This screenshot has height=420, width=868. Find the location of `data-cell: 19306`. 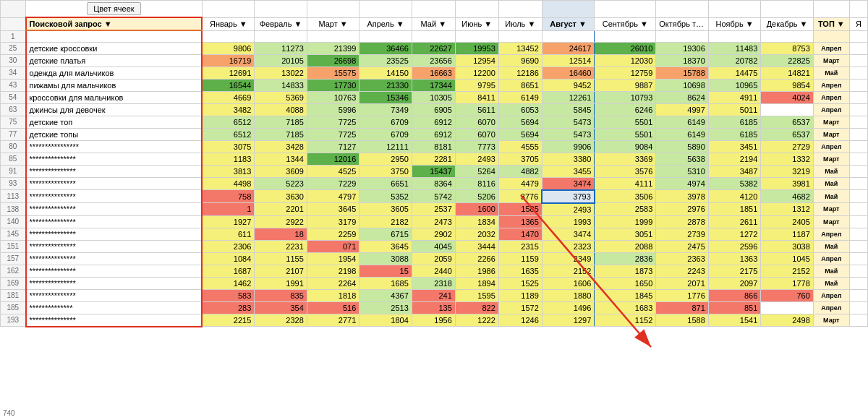

data-cell: 19306 is located at coordinates (683, 48).